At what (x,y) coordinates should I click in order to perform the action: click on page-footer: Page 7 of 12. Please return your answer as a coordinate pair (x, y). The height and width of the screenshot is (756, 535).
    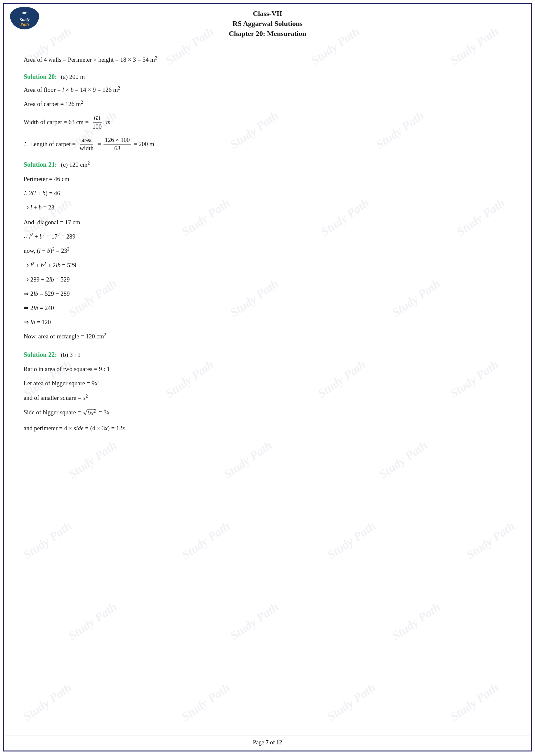
    Looking at the image, I should click on (268, 741).